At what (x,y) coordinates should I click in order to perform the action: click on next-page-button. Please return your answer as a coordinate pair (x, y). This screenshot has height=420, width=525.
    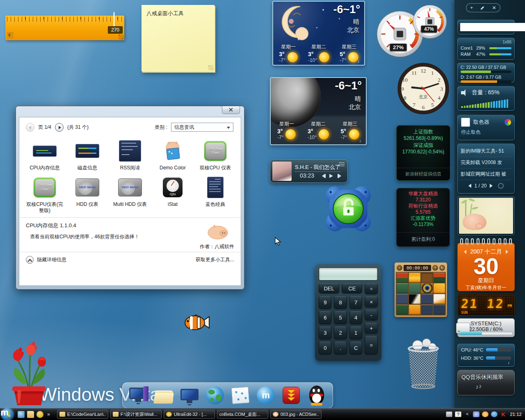
    Looking at the image, I should click on (59, 127).